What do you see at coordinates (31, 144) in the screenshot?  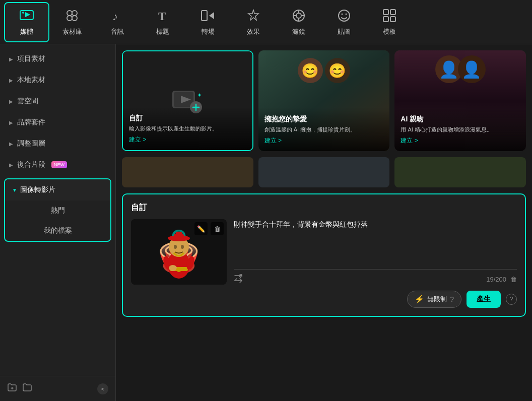 I see `sidebar-label-adjust-layer: 調整圖層` at bounding box center [31, 144].